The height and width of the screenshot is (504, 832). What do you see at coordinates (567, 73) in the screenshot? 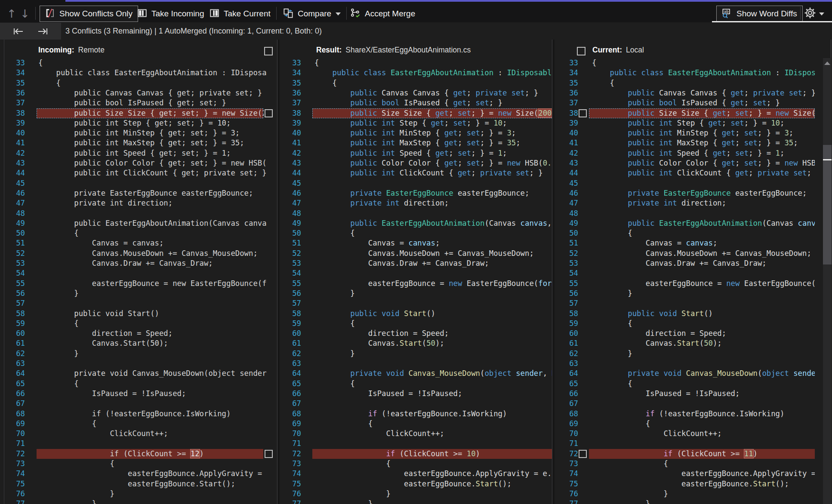
I see `line-number: 34` at bounding box center [567, 73].